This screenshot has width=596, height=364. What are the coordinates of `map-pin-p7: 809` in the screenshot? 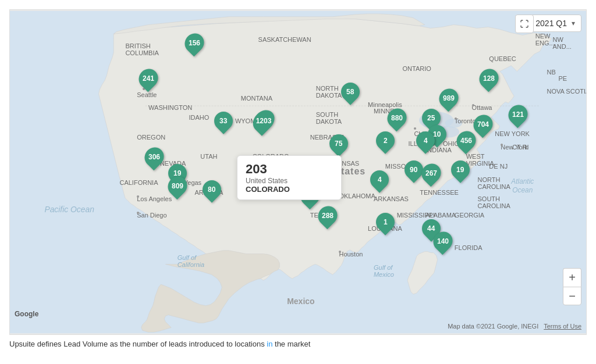 It's located at (178, 186).